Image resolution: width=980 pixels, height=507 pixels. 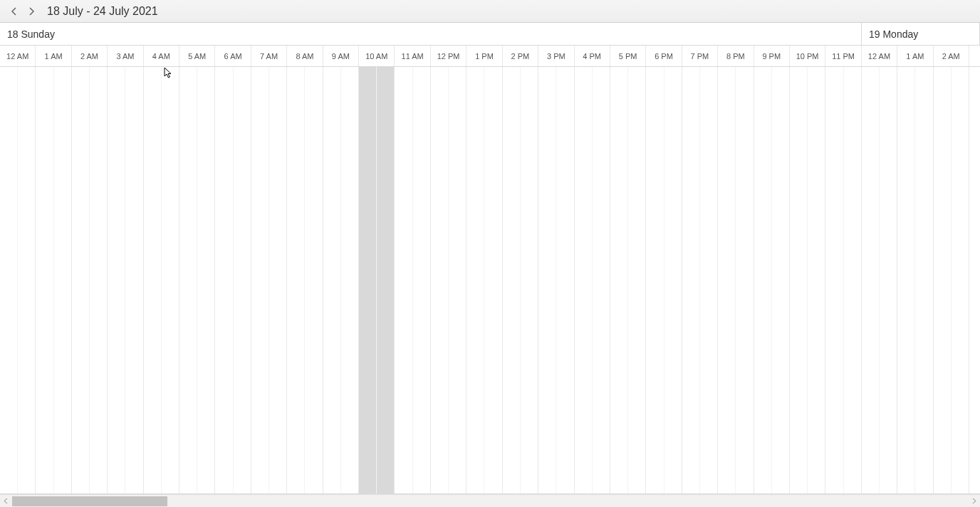 I want to click on hour-header: 9 AM, so click(x=341, y=56).